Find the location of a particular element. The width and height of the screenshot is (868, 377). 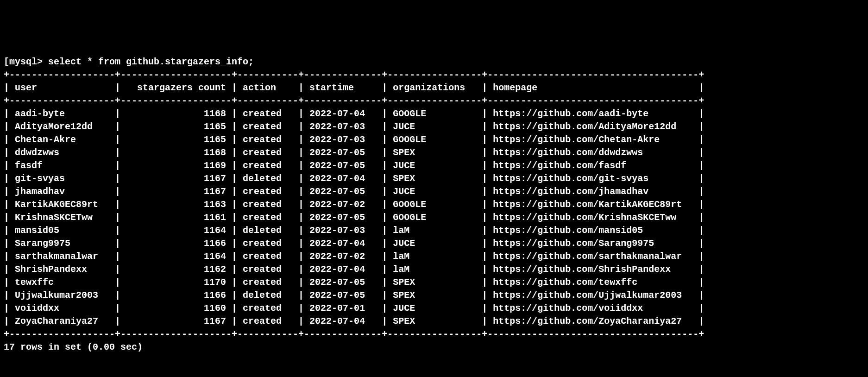

table-header-row: | user | stargazers_count | action | sta… is located at coordinates (354, 88).